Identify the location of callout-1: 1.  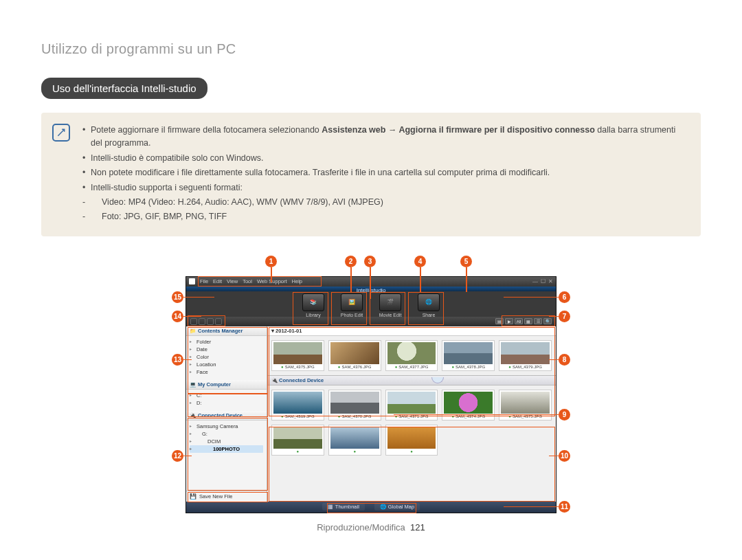
(271, 261).